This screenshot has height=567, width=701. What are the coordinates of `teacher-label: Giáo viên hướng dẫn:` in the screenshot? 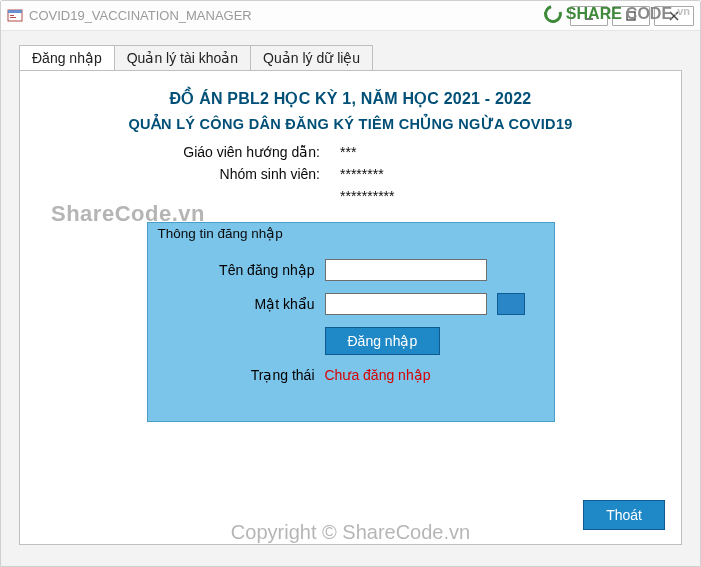 It's located at (170, 152).